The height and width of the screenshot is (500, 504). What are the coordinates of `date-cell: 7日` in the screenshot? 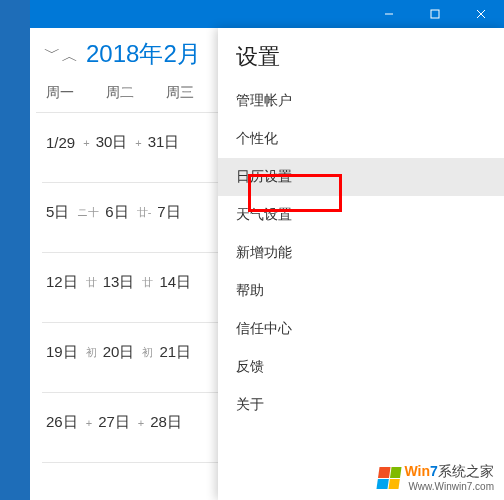 It's located at (168, 212).